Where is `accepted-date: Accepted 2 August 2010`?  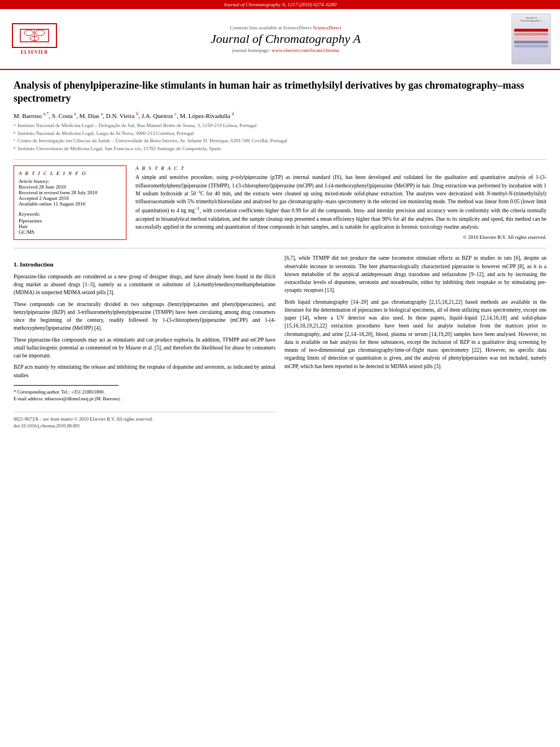
accepted-date: Accepted 2 August 2010 is located at coordinates (70, 198).